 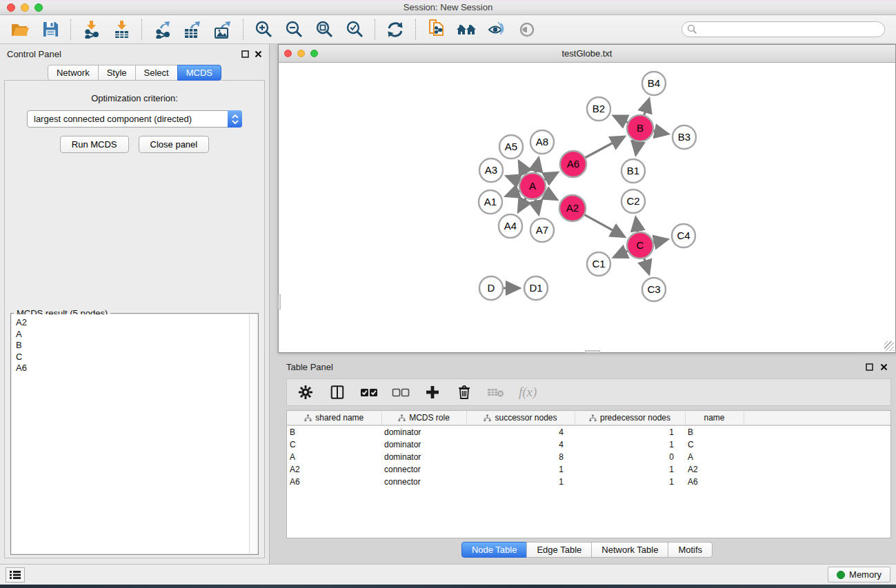 What do you see at coordinates (587, 54) in the screenshot?
I see `network-window-titlebar: testGlobe.txt` at bounding box center [587, 54].